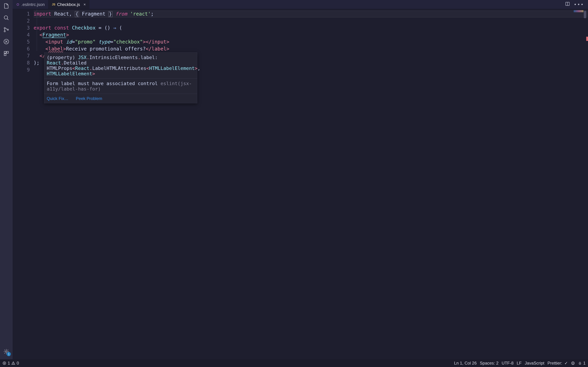 Image resolution: width=588 pixels, height=367 pixels. I want to click on code-line-6: <label>Receive promotional offers?</labe…, so click(311, 49).